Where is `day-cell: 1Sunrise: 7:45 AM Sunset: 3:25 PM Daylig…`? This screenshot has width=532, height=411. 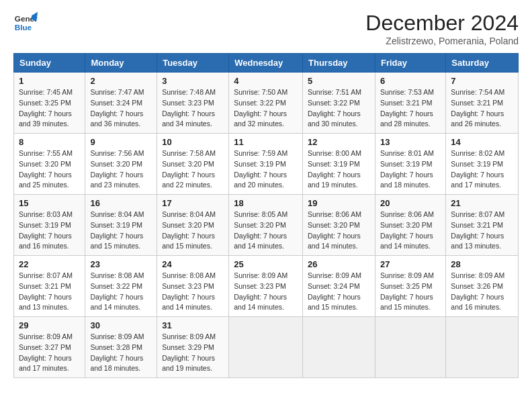 day-cell: 1Sunrise: 7:45 AM Sunset: 3:25 PM Daylig… is located at coordinates (50, 103).